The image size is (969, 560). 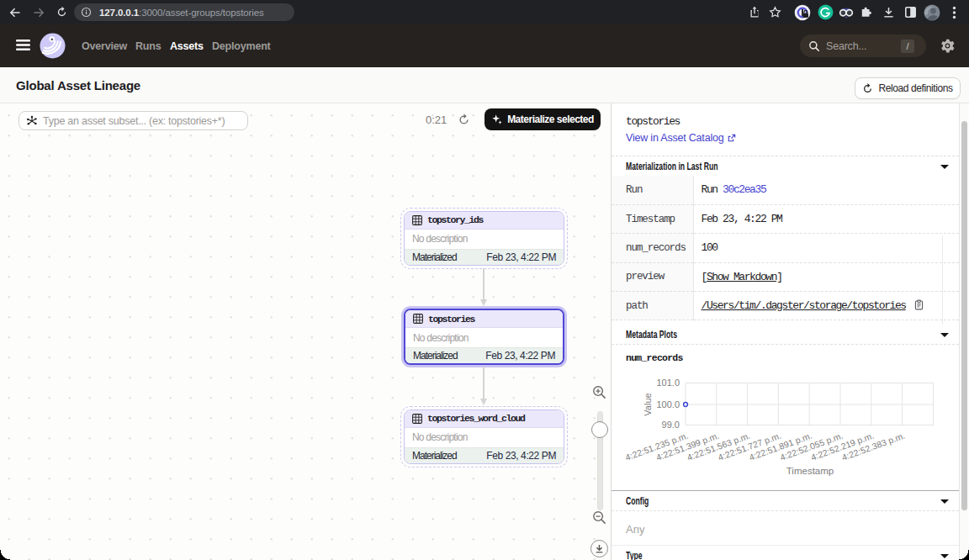 What do you see at coordinates (810, 471) in the screenshot?
I see `svg-text: Timestamp` at bounding box center [810, 471].